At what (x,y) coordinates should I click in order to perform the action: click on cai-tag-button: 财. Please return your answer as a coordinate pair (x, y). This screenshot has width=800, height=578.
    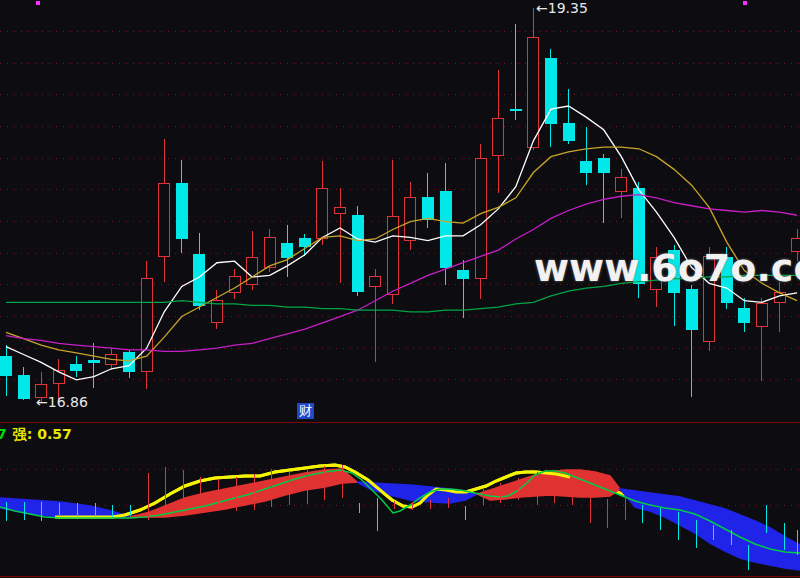
    Looking at the image, I should click on (306, 411).